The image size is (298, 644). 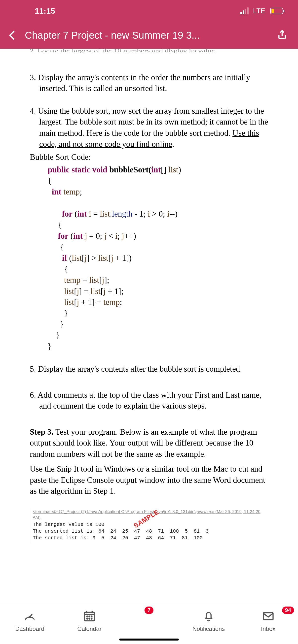 What do you see at coordinates (89, 616) in the screenshot?
I see `calendar-icon` at bounding box center [89, 616].